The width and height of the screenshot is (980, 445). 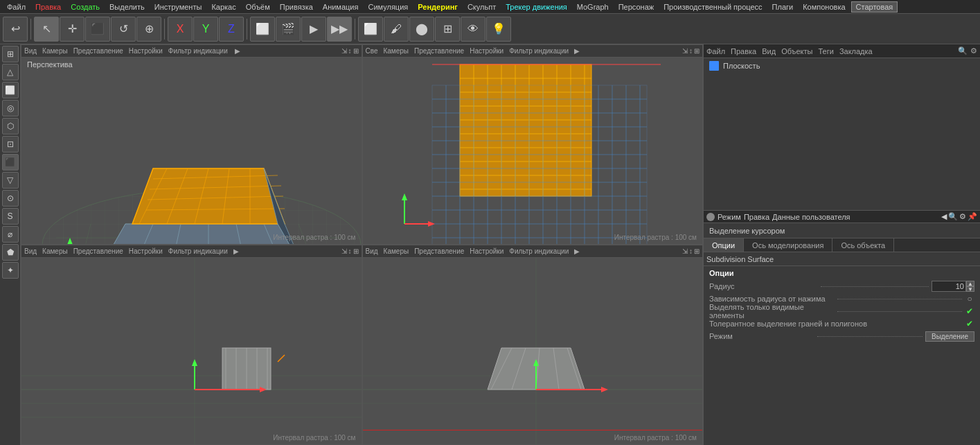 What do you see at coordinates (944, 216) in the screenshot?
I see `attr-back-icon: ◀` at bounding box center [944, 216].